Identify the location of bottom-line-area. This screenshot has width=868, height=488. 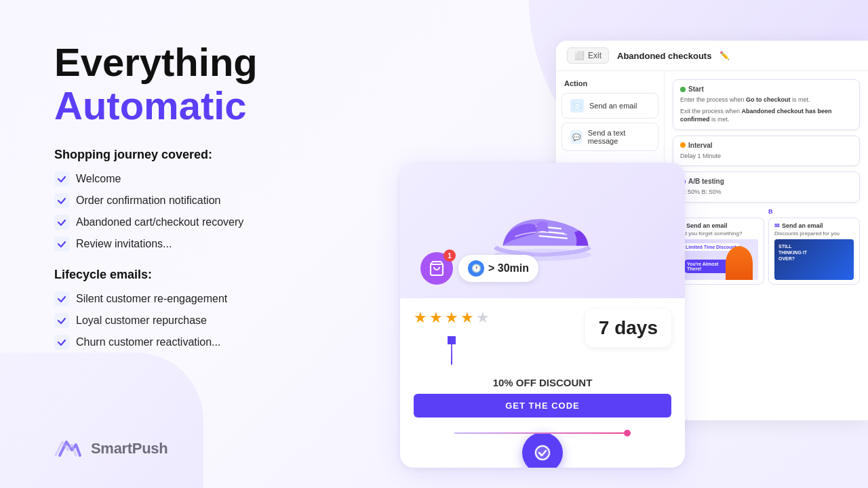
(542, 433).